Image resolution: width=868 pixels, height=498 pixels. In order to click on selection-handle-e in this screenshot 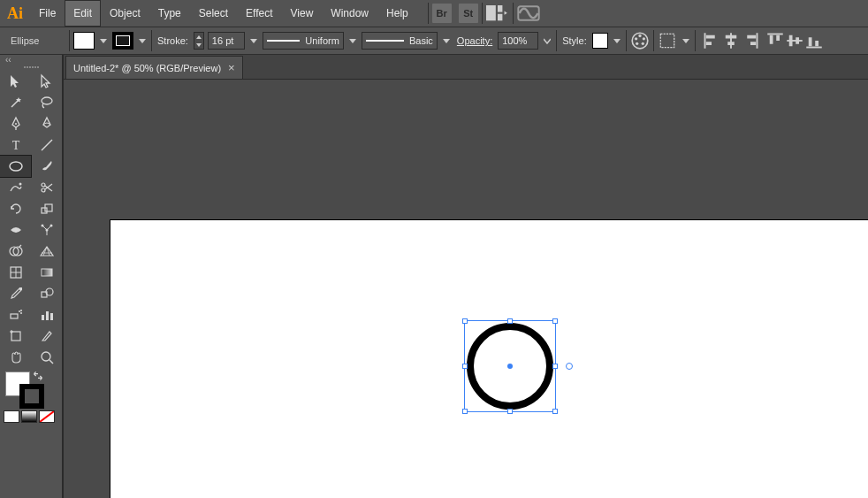, I will do `click(555, 366)`.